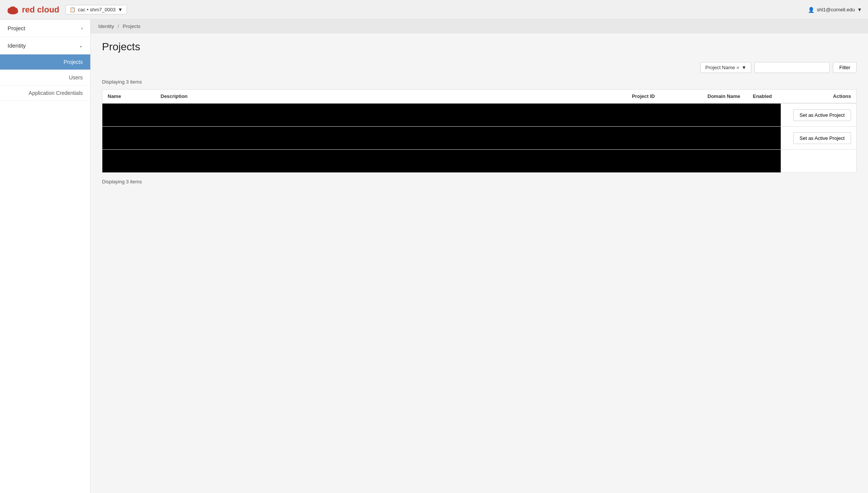 This screenshot has width=868, height=493. I want to click on displaying-text-bottom: Displaying 3 items, so click(479, 181).